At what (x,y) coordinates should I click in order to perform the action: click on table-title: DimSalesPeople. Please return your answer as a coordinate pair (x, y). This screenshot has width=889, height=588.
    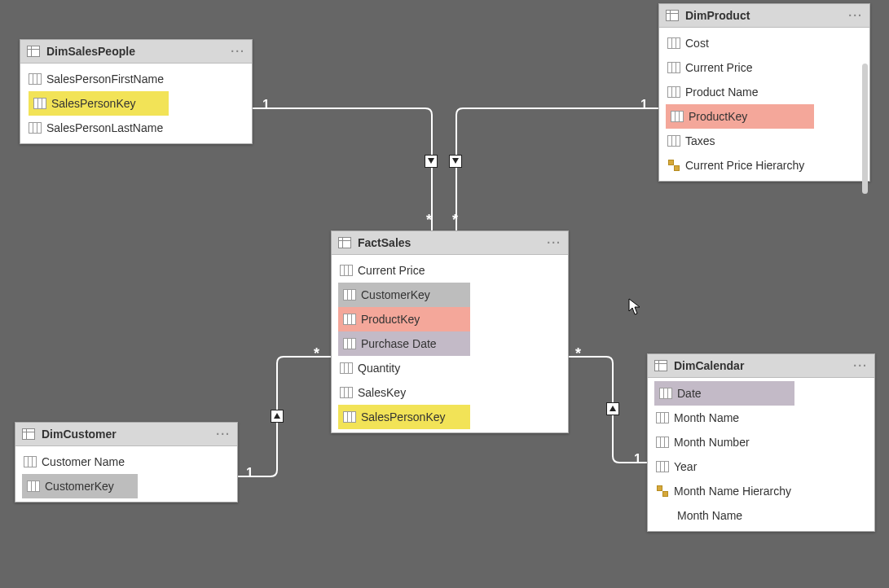
    Looking at the image, I should click on (135, 51).